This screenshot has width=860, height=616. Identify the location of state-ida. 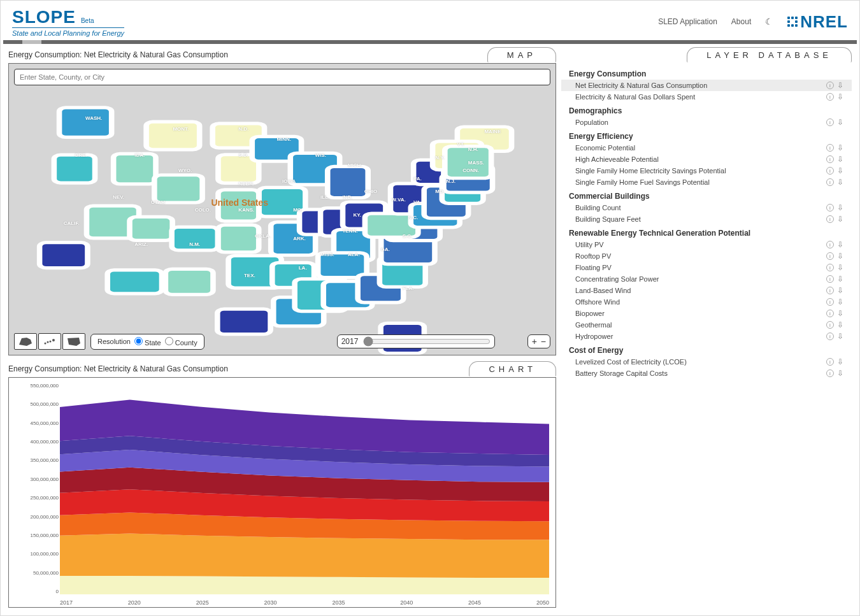
(134, 169).